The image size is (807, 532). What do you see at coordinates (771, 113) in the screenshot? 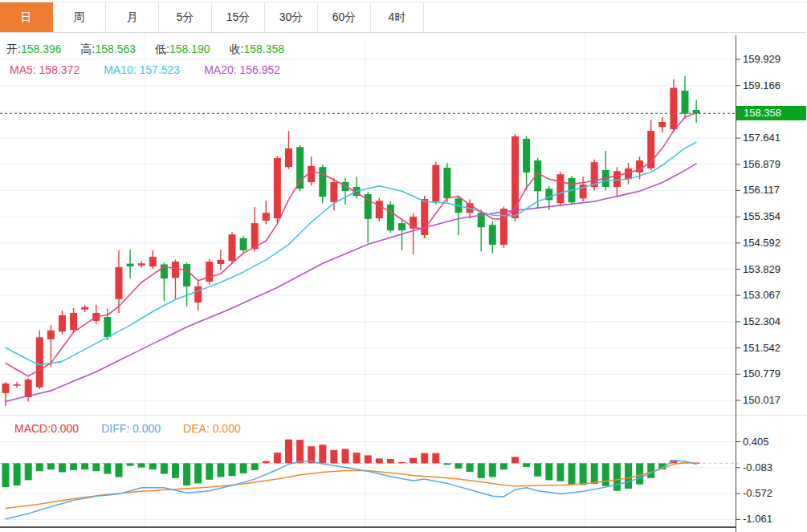
I see `current-price-tag: 158.358` at bounding box center [771, 113].